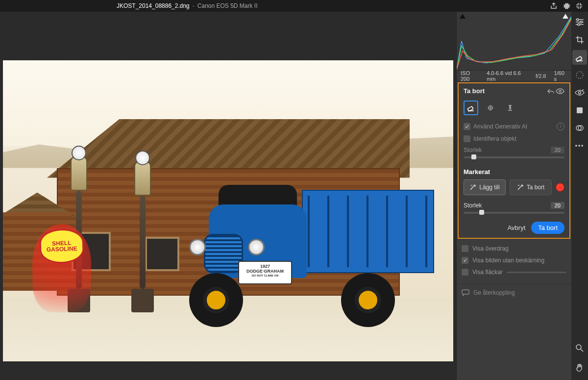 The image size is (588, 380). Describe the element at coordinates (510, 108) in the screenshot. I see `clone-stamp-tool-button` at that location.